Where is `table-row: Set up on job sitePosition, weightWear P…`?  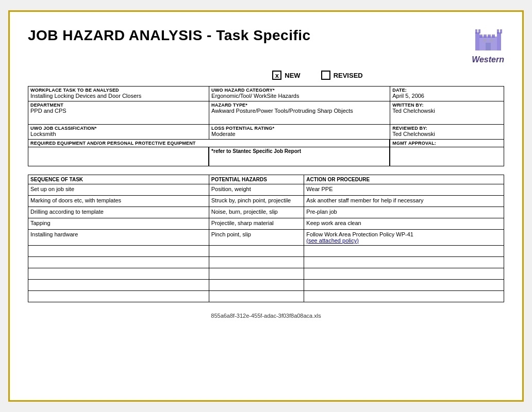
table-row: Set up on job sitePosition, weightWear P… is located at coordinates (266, 190).